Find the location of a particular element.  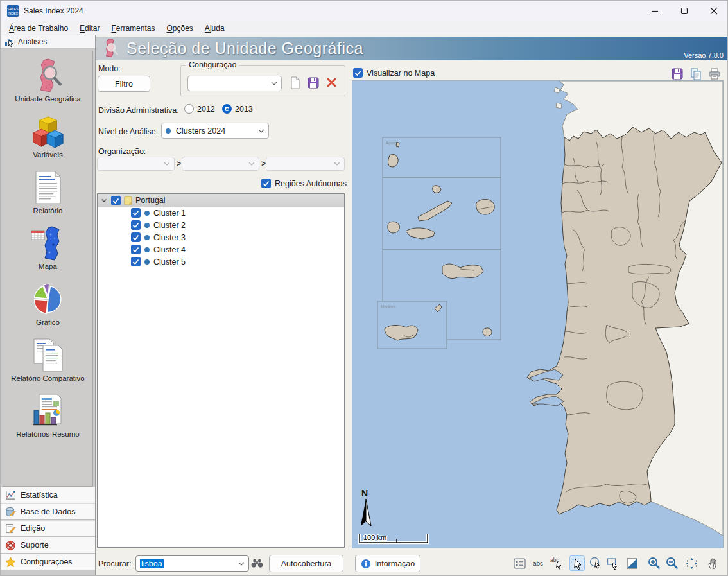

tree-row-cluster-3: Cluster 3 is located at coordinates (221, 238).